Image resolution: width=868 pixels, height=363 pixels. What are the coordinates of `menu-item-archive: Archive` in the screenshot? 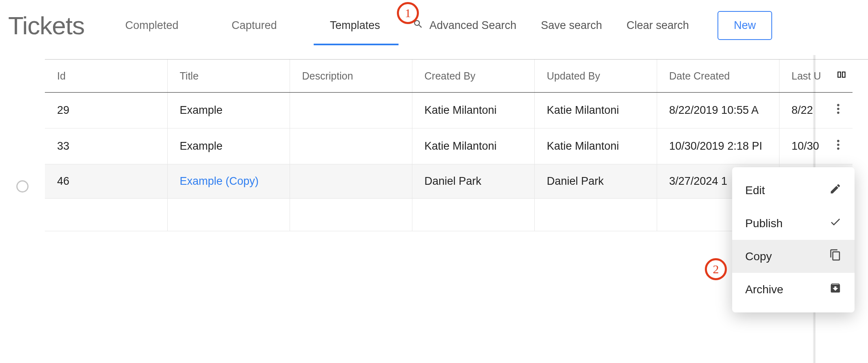 It's located at (793, 290).